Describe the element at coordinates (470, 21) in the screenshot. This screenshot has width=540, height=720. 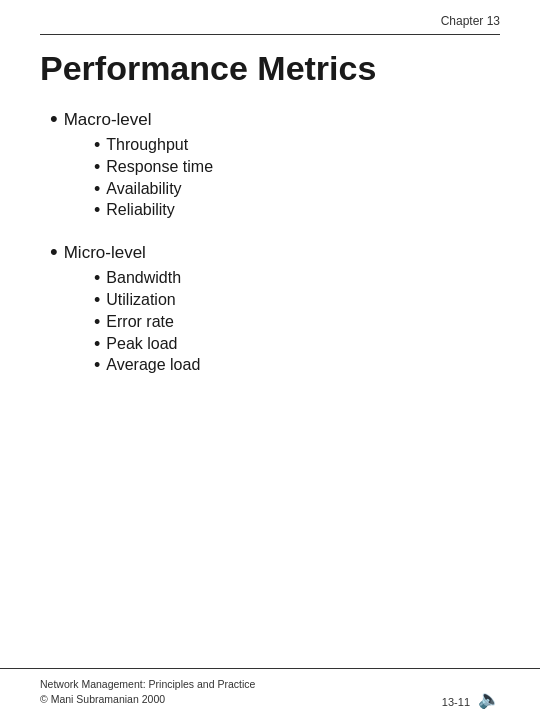
I see `chapter-label: Chapter 13` at that location.